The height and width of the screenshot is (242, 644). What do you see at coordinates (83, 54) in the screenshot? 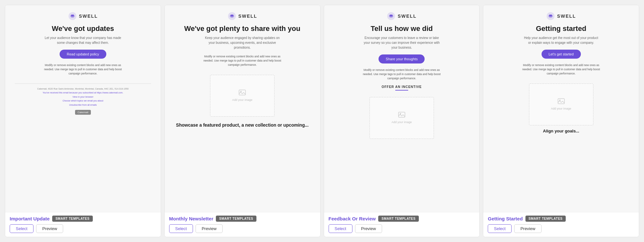
I see `cta-button: Read updated policy` at bounding box center [83, 54].